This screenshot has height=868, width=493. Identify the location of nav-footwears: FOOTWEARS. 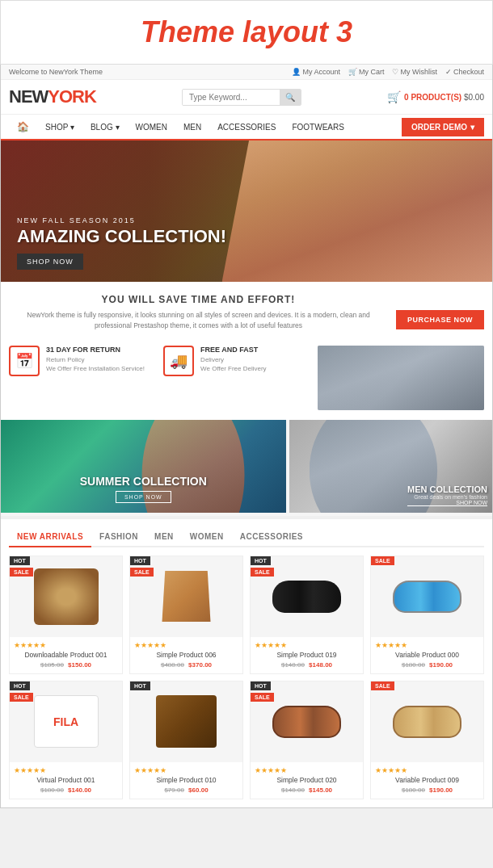
(318, 128).